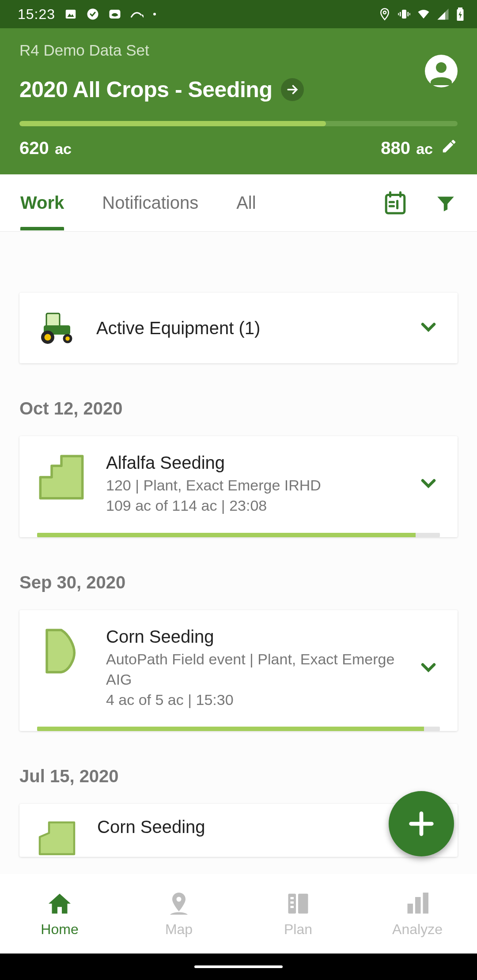 Image resolution: width=477 pixels, height=980 pixels. I want to click on tabs: Work Notifications All, so click(238, 203).